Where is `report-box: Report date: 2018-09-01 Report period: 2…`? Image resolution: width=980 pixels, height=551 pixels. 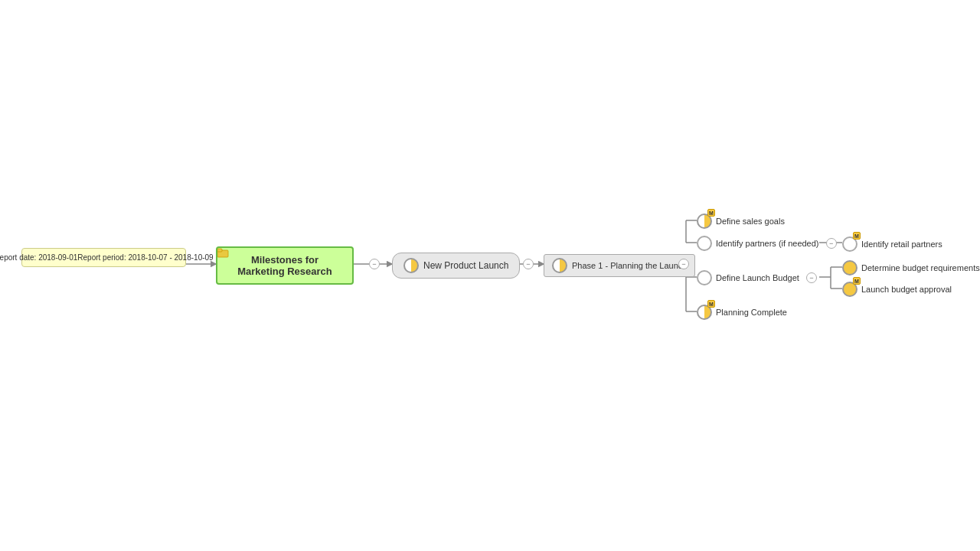 report-box: Report date: 2018-09-01 Report period: 2… is located at coordinates (104, 257).